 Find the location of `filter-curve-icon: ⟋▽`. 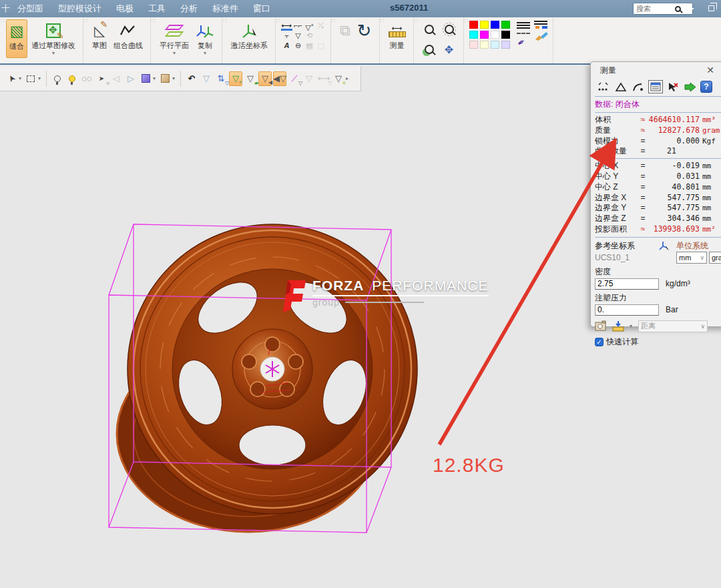

filter-curve-icon: ⟋▽ is located at coordinates (294, 79).